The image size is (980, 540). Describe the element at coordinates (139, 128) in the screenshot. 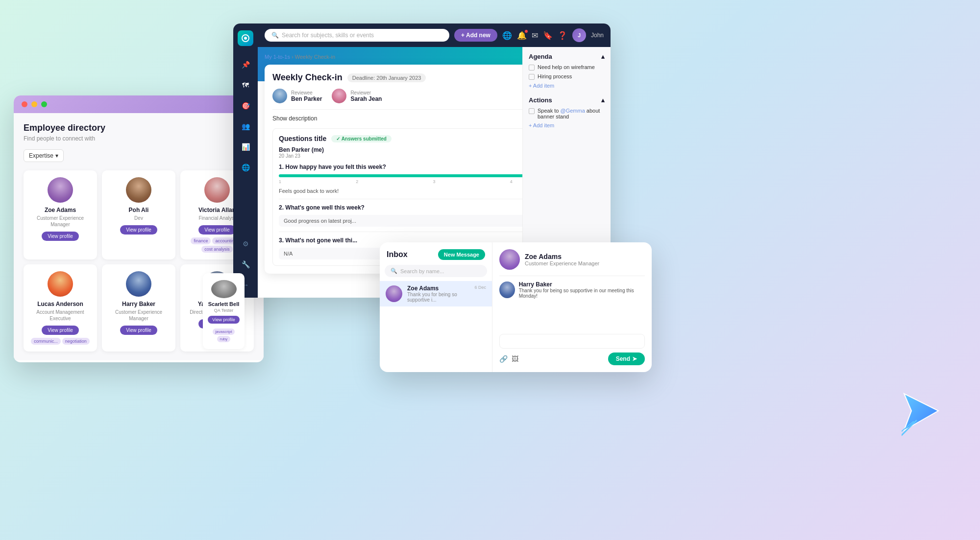

I see `directory-title: Employee directory` at that location.